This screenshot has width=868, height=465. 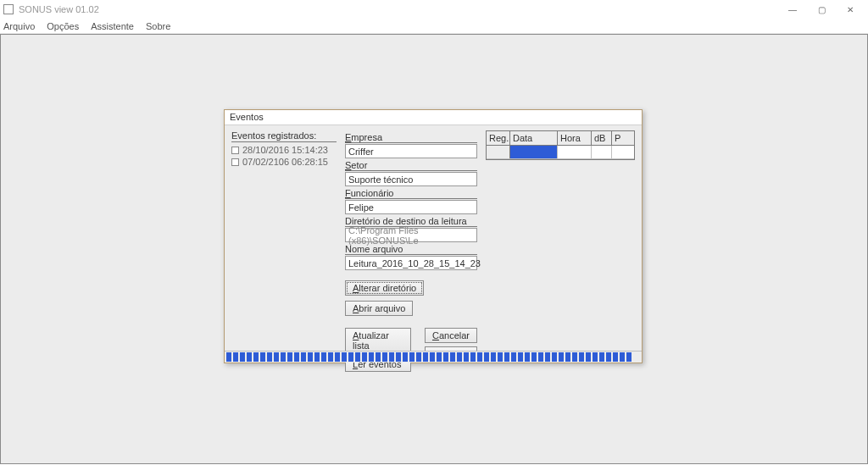 What do you see at coordinates (381, 308) in the screenshot?
I see `btn-text: brir arquivo` at bounding box center [381, 308].